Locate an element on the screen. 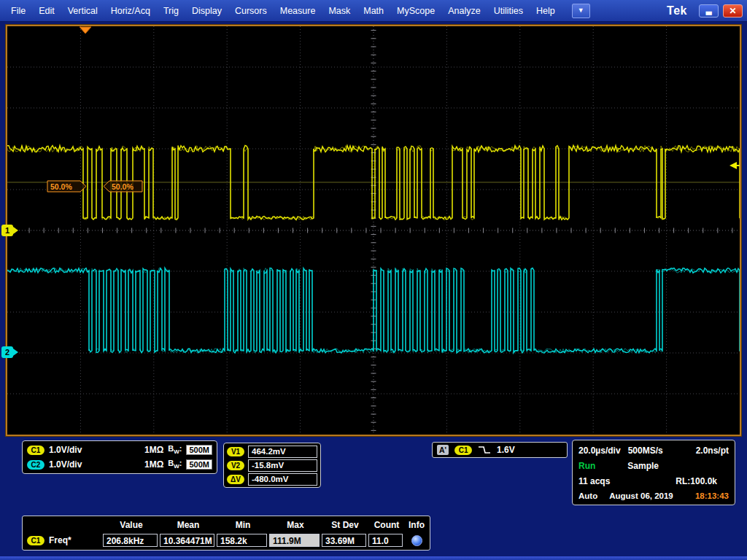  time: 18:13:43 is located at coordinates (712, 496).